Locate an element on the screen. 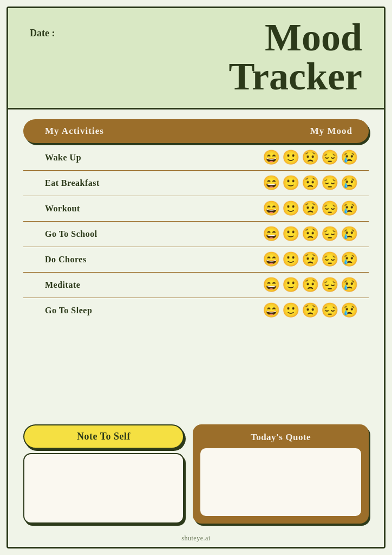  activity-name: Workout is located at coordinates (63, 209).